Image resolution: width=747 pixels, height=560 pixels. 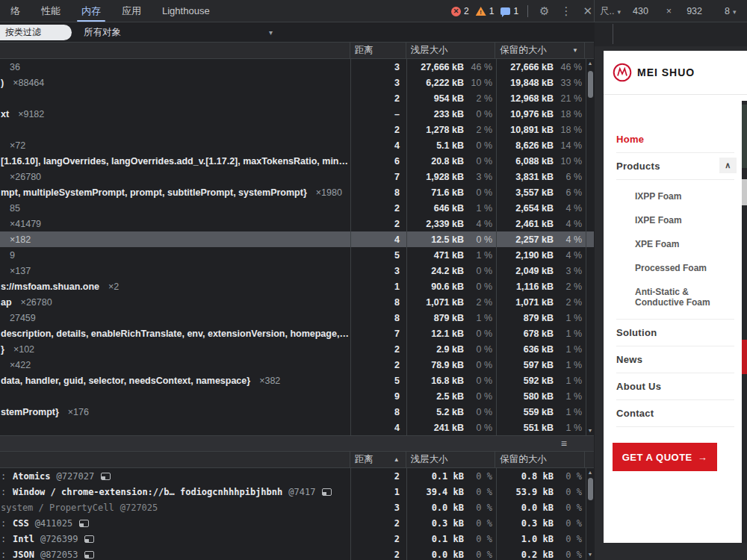 I want to click on nav-item-about-us: About Us, so click(x=675, y=387).